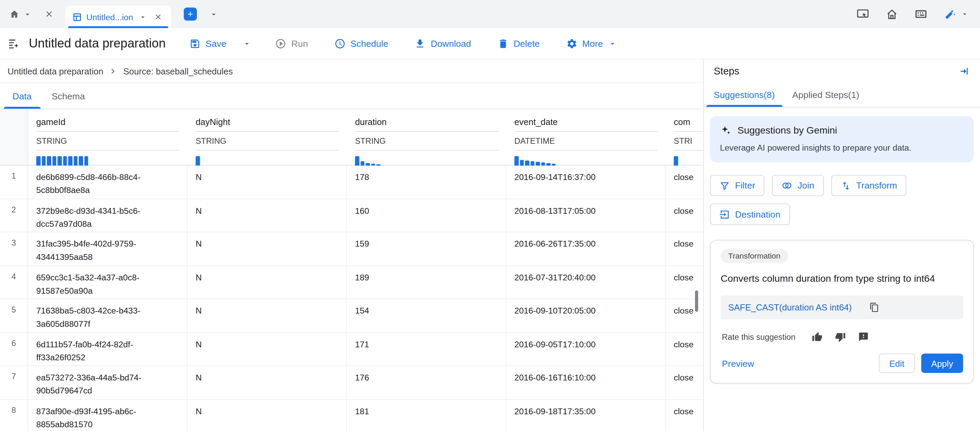 This screenshot has height=431, width=980. Describe the element at coordinates (22, 96) in the screenshot. I see `tab-data: Data` at that location.